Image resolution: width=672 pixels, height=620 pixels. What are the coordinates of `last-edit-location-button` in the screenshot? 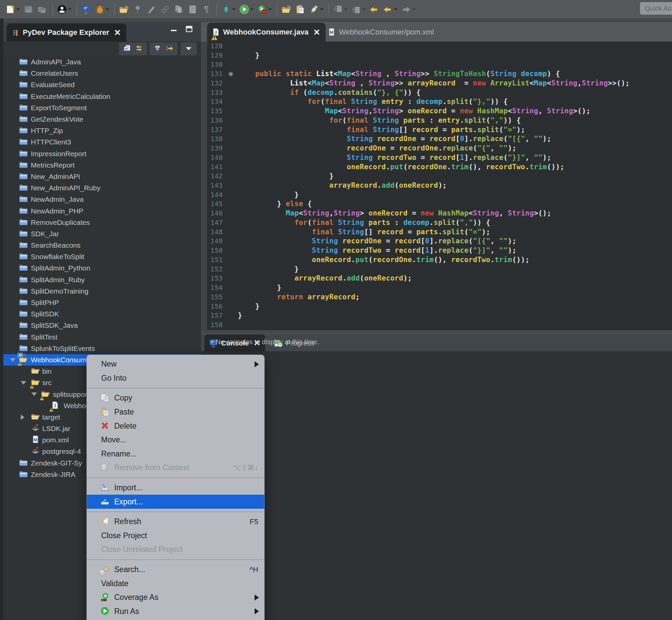 It's located at (374, 9).